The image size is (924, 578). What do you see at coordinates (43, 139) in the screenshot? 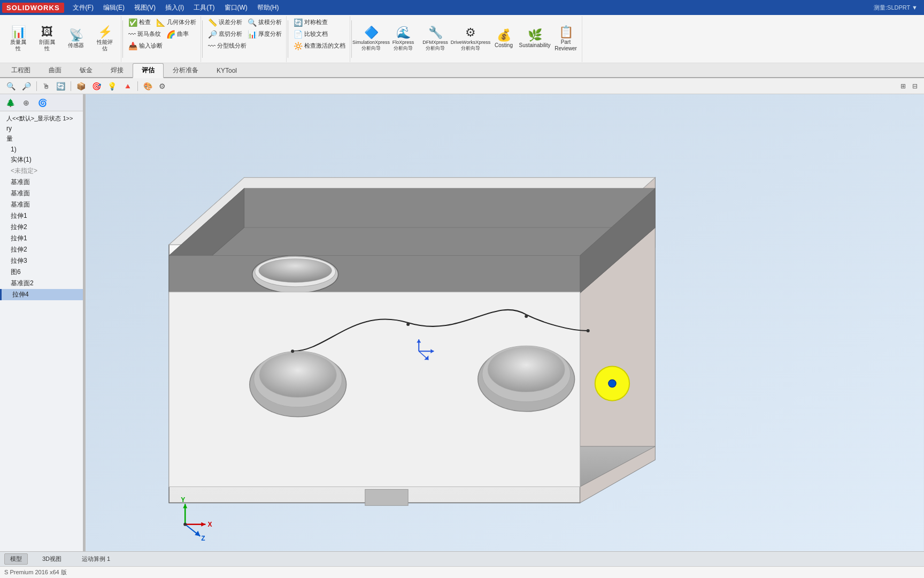
I see `tree-item-quantity: 量` at bounding box center [43, 139].